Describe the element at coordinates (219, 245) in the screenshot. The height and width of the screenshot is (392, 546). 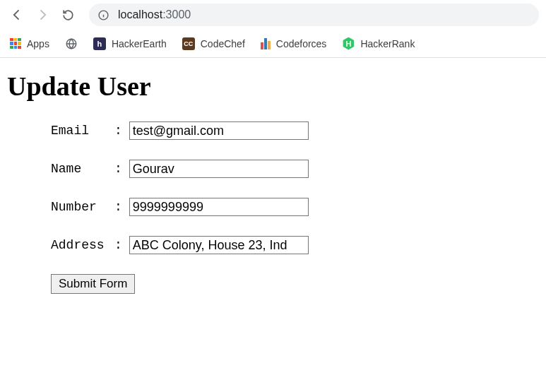
I see `address-field` at that location.